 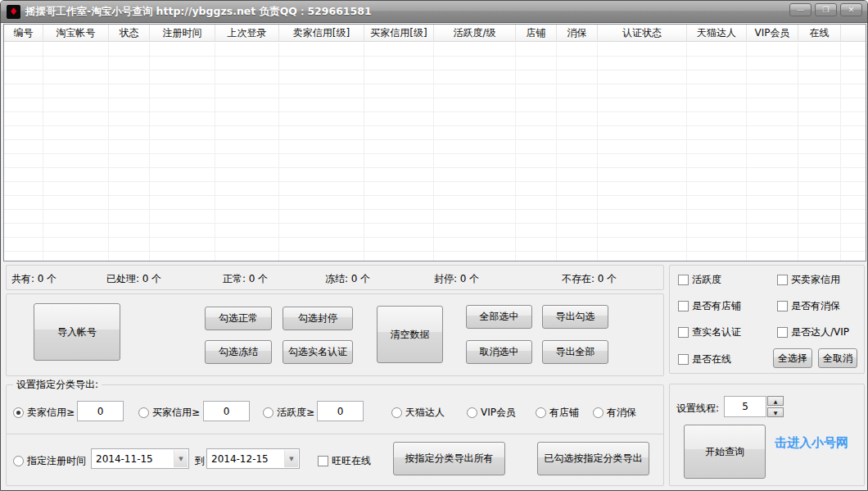 What do you see at coordinates (575, 352) in the screenshot?
I see `export-all-button: 导出全部` at bounding box center [575, 352].